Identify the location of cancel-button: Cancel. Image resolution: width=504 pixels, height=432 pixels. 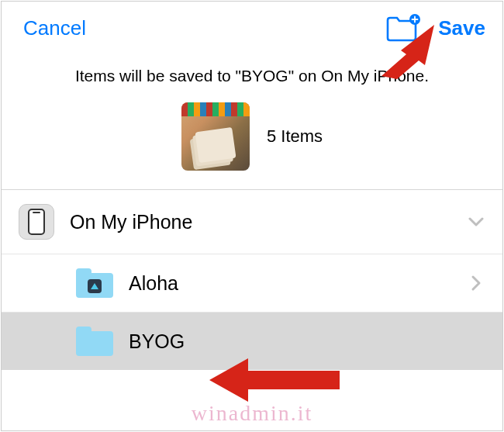
(54, 28).